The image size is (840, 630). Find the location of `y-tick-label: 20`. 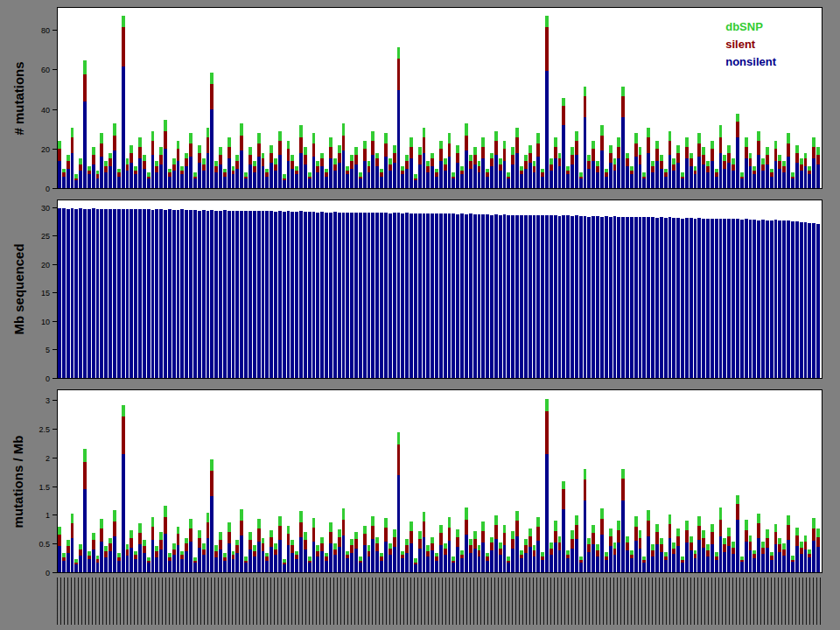

y-tick-label: 20 is located at coordinates (46, 265).